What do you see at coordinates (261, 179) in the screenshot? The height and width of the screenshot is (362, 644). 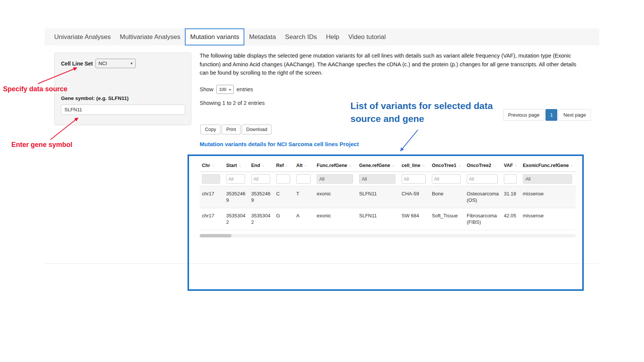 I see `filter-input-end` at bounding box center [261, 179].